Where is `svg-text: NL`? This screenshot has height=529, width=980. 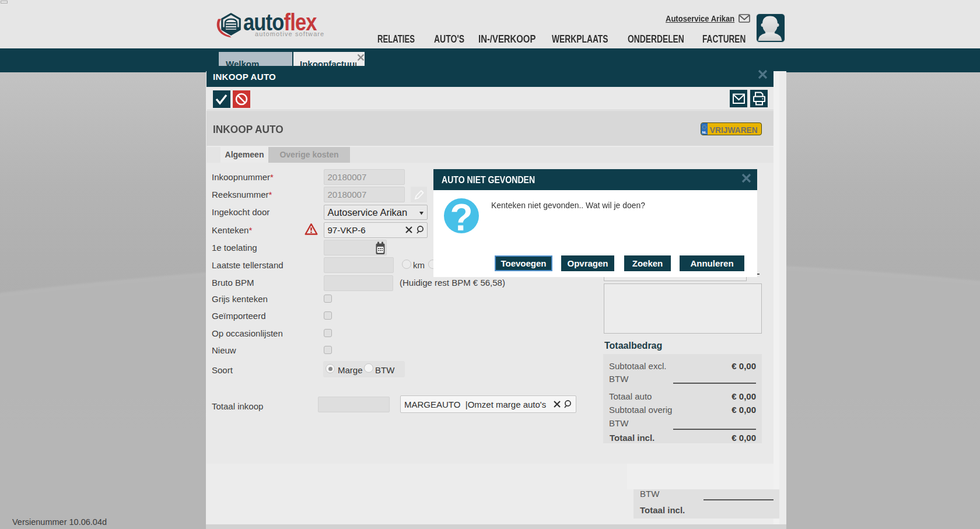 svg-text: NL is located at coordinates (705, 132).